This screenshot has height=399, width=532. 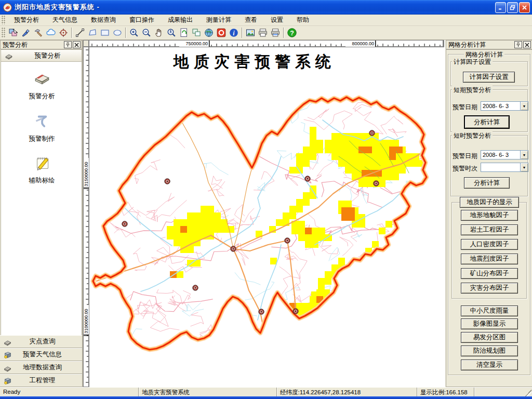 What do you see at coordinates (489, 215) in the screenshot?
I see `factor-button-1: 地形地貌因子` at bounding box center [489, 215].